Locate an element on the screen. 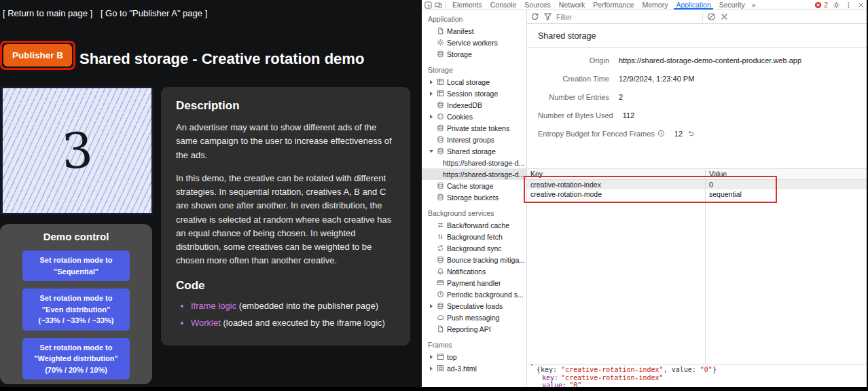 This screenshot has height=391, width=868. menu-kebab-icon is located at coordinates (849, 5).